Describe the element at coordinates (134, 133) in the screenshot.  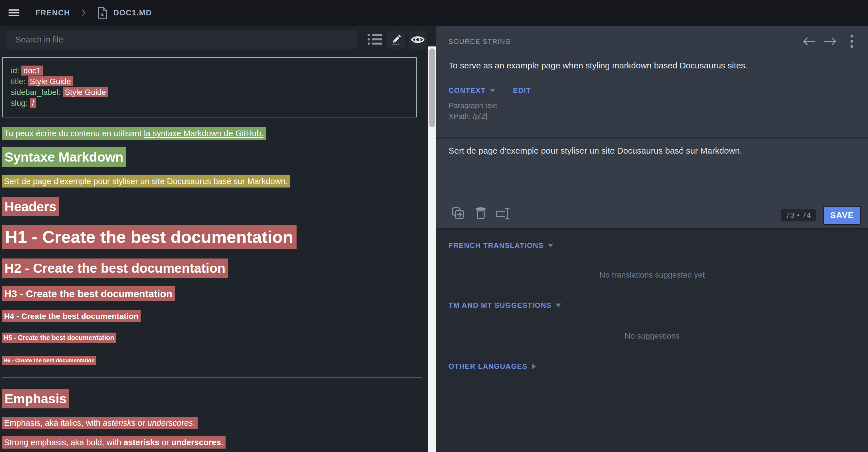
I see `doc-paragraph-intro: Tu peux écrire du contenu en utilisant l…` at that location.